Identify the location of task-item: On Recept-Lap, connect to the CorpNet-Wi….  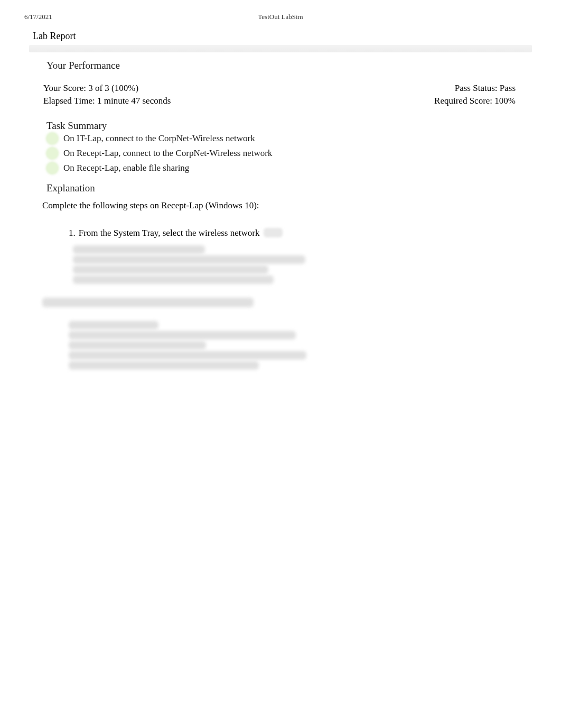
(280, 154).